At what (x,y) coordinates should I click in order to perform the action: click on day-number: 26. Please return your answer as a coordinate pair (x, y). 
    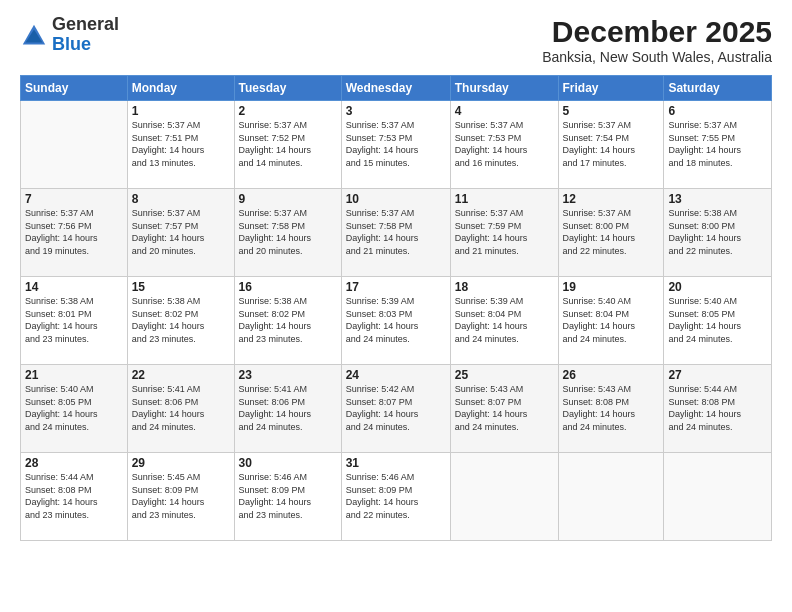
    Looking at the image, I should click on (612, 375).